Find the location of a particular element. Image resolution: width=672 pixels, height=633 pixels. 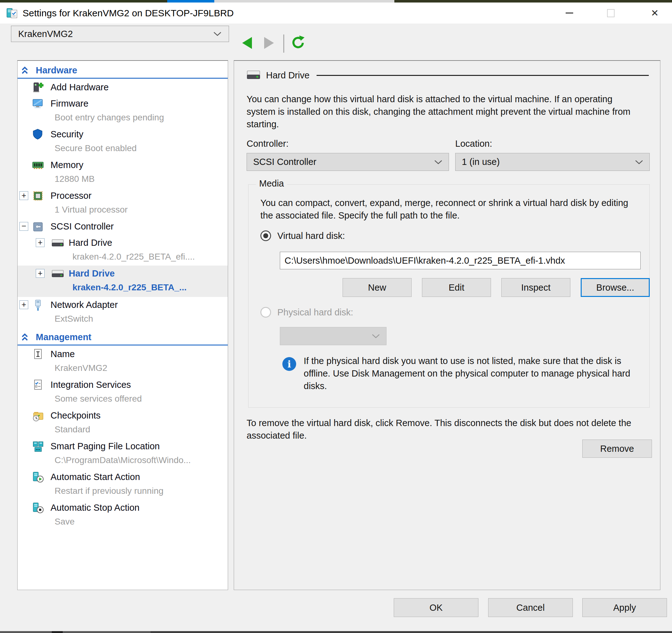

tree-item-label: Automatic Stop Action is located at coordinates (95, 508).